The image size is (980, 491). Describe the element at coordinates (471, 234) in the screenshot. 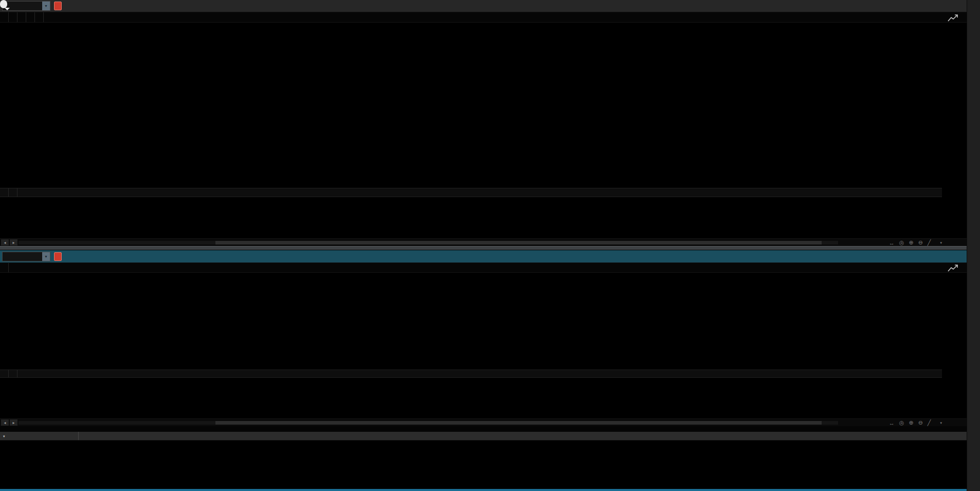

I see `intraday-time-axis` at that location.